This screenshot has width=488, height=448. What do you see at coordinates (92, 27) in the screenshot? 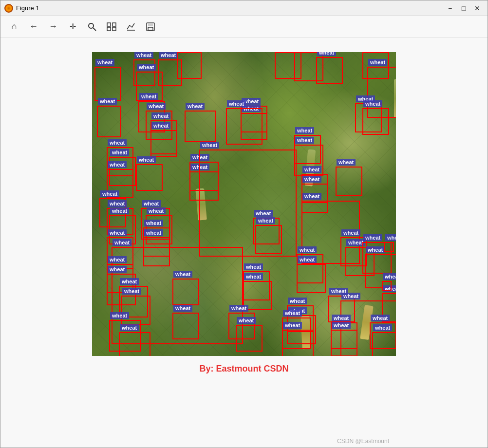
I see `zoom-button` at bounding box center [92, 27].